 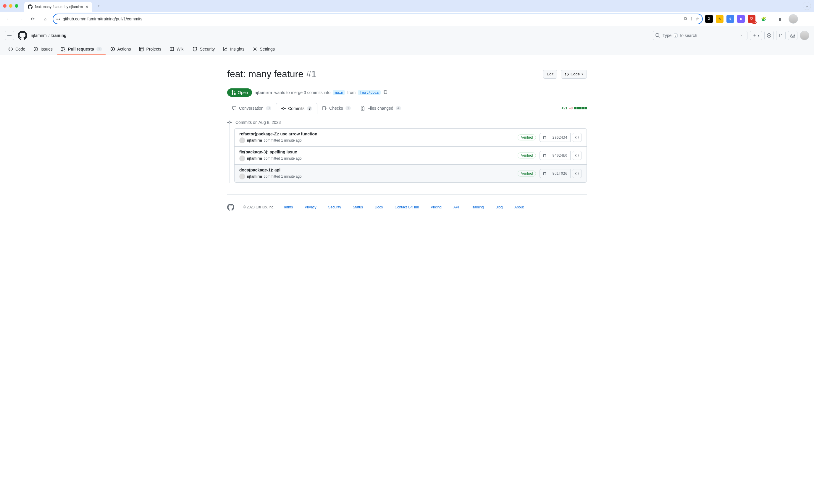 I want to click on extensions-icon: 🧩, so click(x=763, y=19).